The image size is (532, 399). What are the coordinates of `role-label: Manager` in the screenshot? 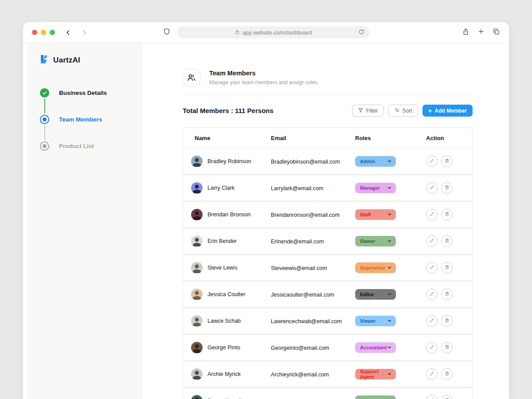 It's located at (370, 188).